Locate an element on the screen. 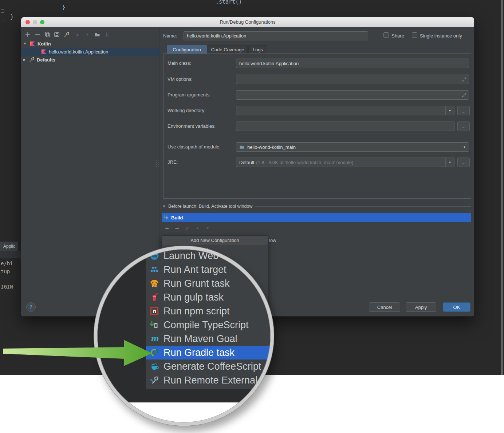 This screenshot has width=504, height=433. sort-configurations-button: az is located at coordinates (108, 35).